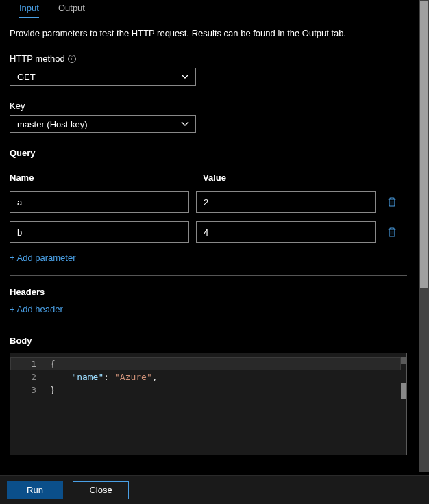 This screenshot has width=429, height=504. I want to click on add-header-button: + Add header, so click(36, 310).